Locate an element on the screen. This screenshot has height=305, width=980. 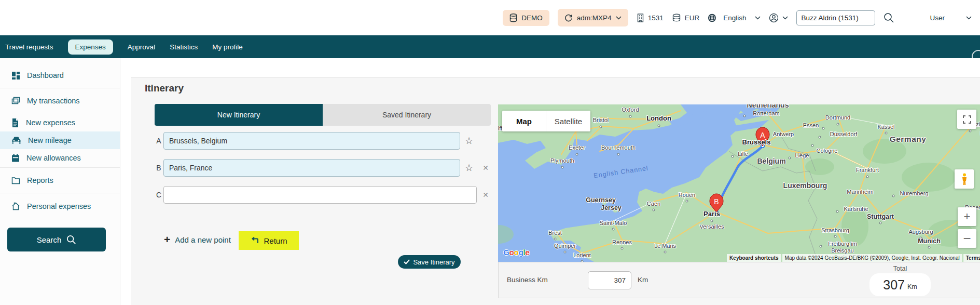
search-button-label: Search is located at coordinates (49, 240).